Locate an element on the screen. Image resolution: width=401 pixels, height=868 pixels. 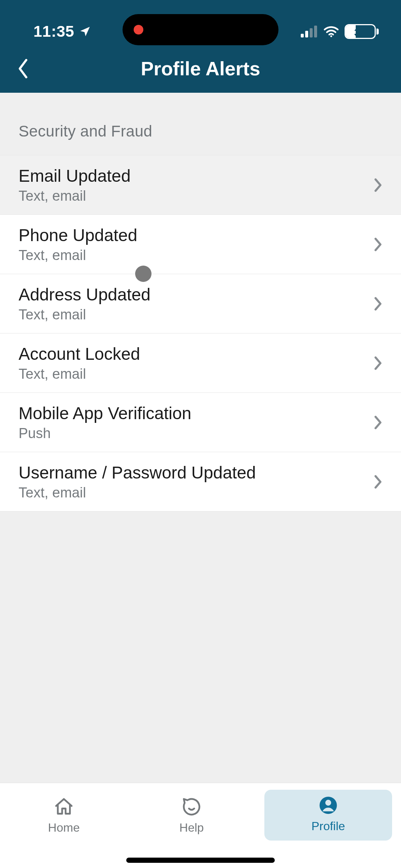
tab-label: Home is located at coordinates (64, 828).